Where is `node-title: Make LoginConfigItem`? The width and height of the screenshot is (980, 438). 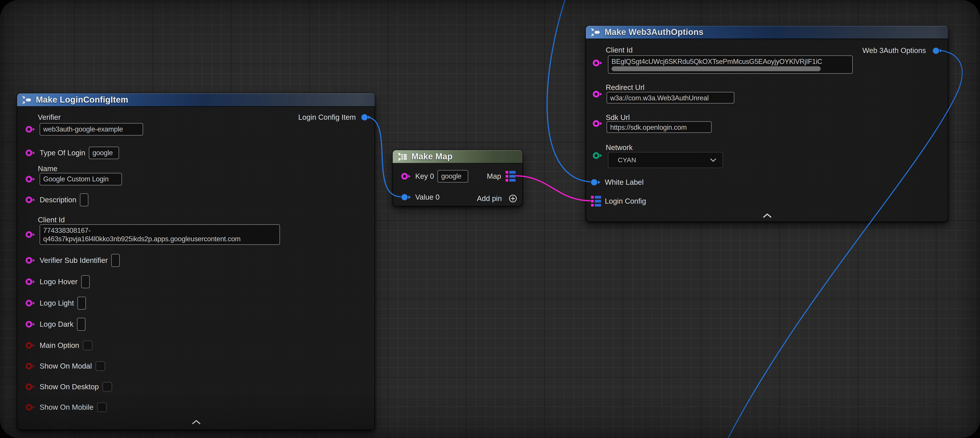
node-title: Make LoginConfigItem is located at coordinates (82, 100).